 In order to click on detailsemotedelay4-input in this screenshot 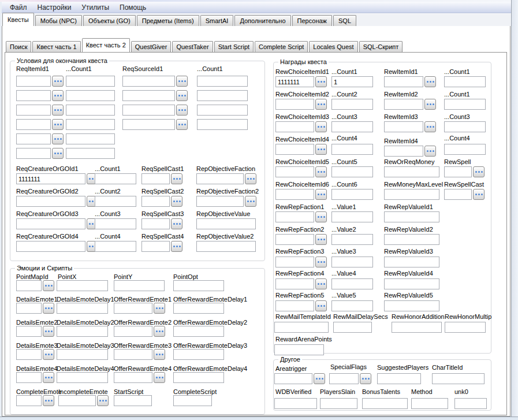, I will do `click(82, 378)`.